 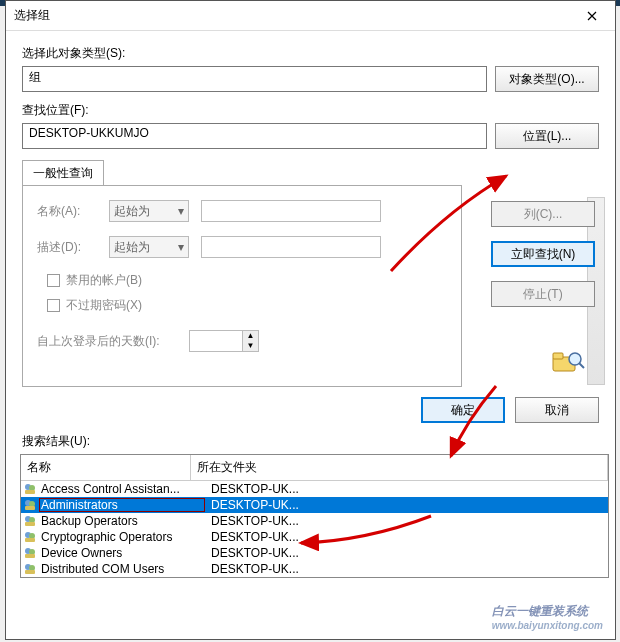 What do you see at coordinates (547, 79) in the screenshot?
I see `object-types-button: 对象类型(O)...` at bounding box center [547, 79].